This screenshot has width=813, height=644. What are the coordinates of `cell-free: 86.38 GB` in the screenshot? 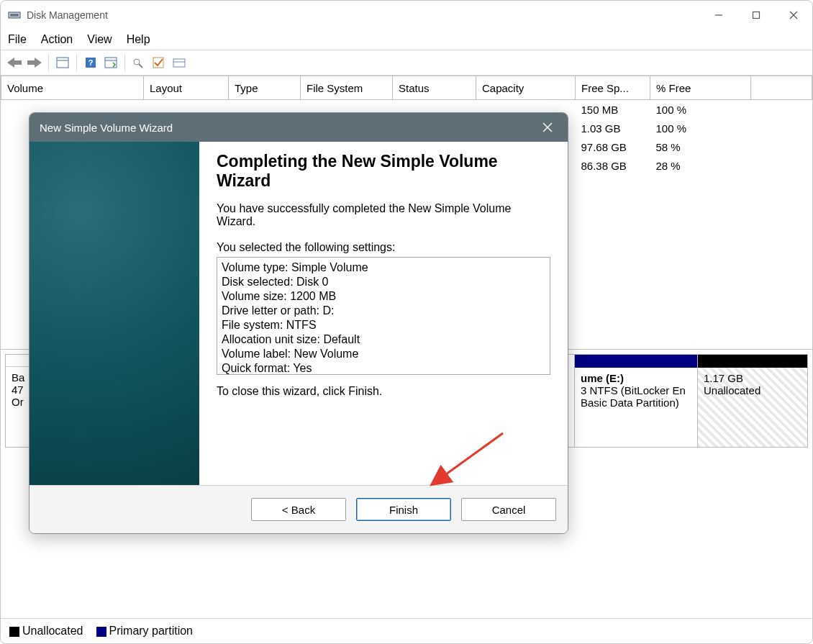 It's located at (613, 165).